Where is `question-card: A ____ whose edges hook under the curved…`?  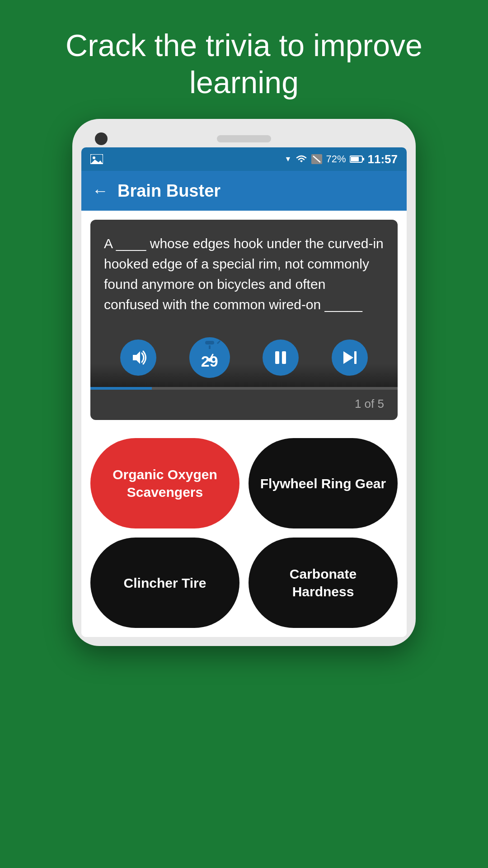 question-card: A ____ whose edges hook under the curved… is located at coordinates (244, 320).